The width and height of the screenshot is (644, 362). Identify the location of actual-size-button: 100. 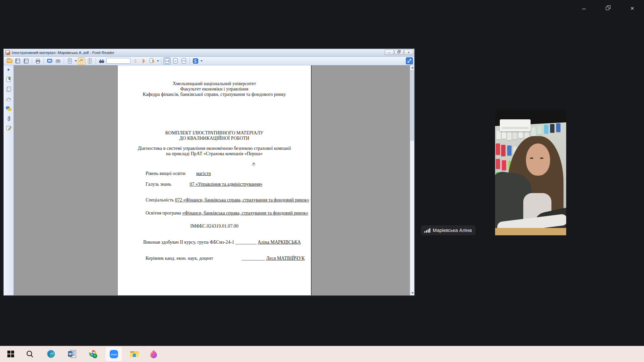
(167, 61).